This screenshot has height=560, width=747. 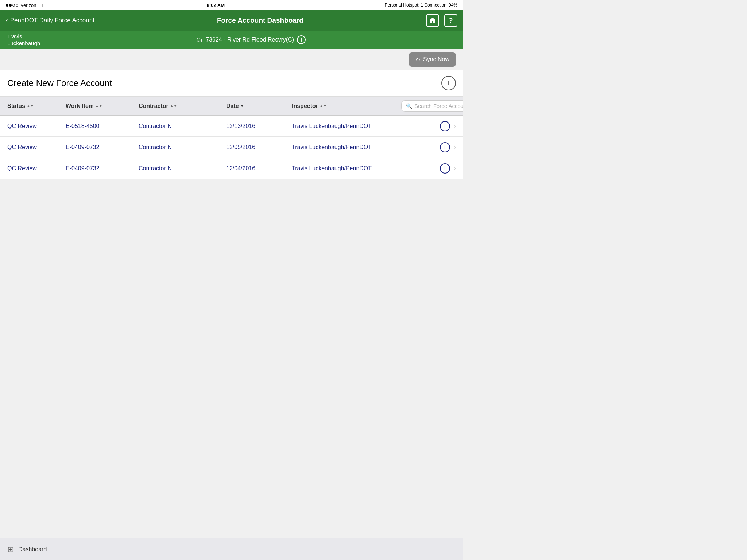 What do you see at coordinates (432, 106) in the screenshot?
I see `search-col: 🔍` at bounding box center [432, 106].